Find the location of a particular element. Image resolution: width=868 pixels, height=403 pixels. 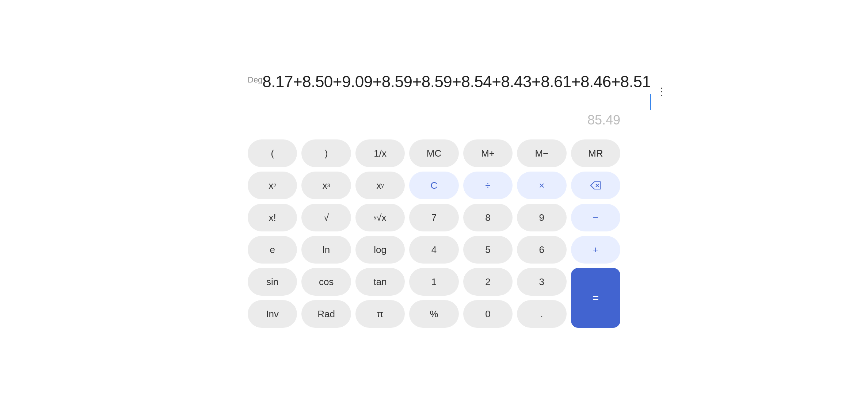

sin-button: sin is located at coordinates (273, 282).